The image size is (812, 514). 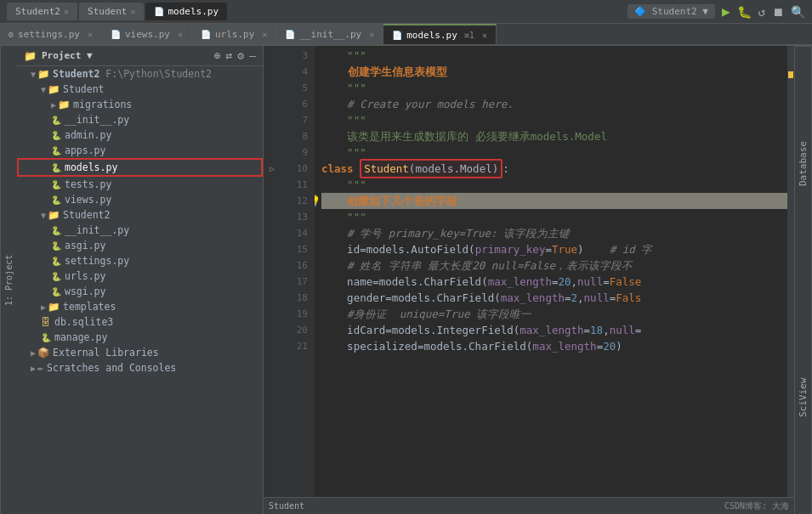 What do you see at coordinates (54, 89) in the screenshot?
I see `student-folder-icon: 📁` at bounding box center [54, 89].